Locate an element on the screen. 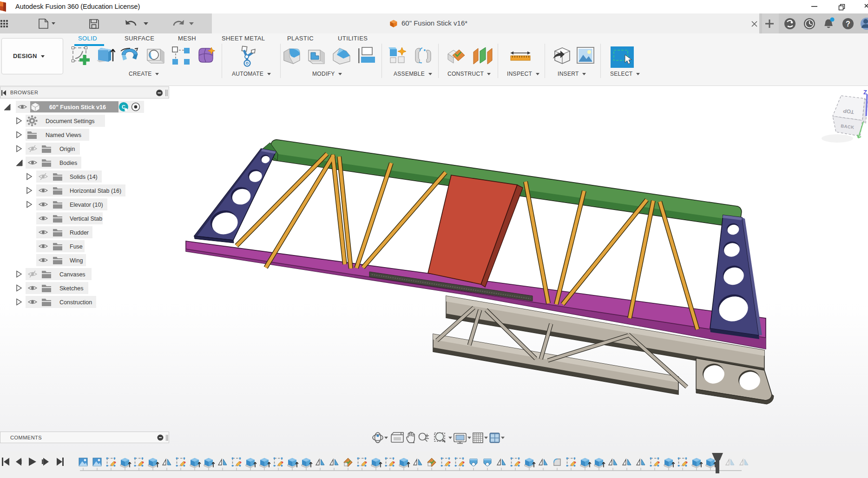 The image size is (868, 478). svg-text: Origin is located at coordinates (67, 149).